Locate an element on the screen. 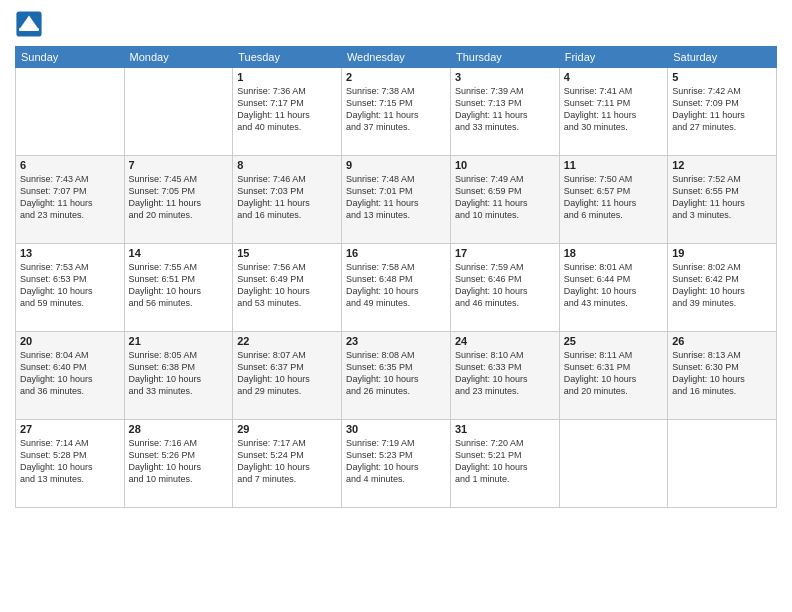 This screenshot has width=792, height=612. day-info: Sunrise: 7:59 AMSunset: 6:46 PMDaylight:… is located at coordinates (505, 286).